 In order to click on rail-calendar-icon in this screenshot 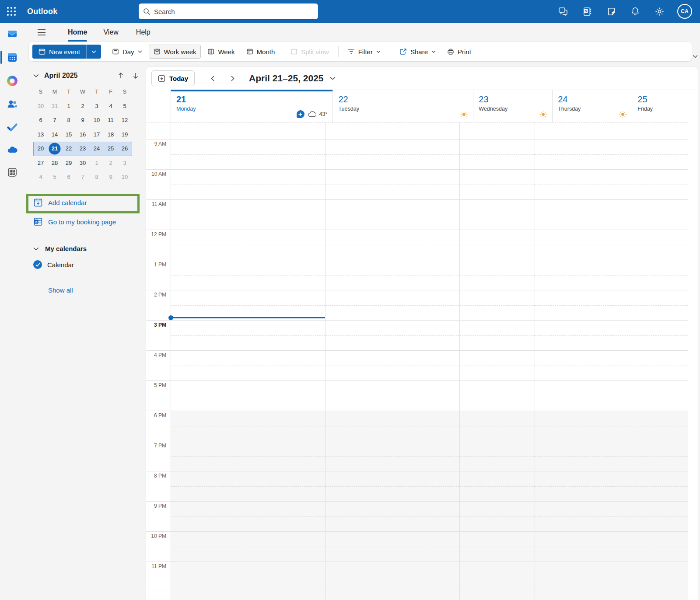, I will do `click(12, 57)`.